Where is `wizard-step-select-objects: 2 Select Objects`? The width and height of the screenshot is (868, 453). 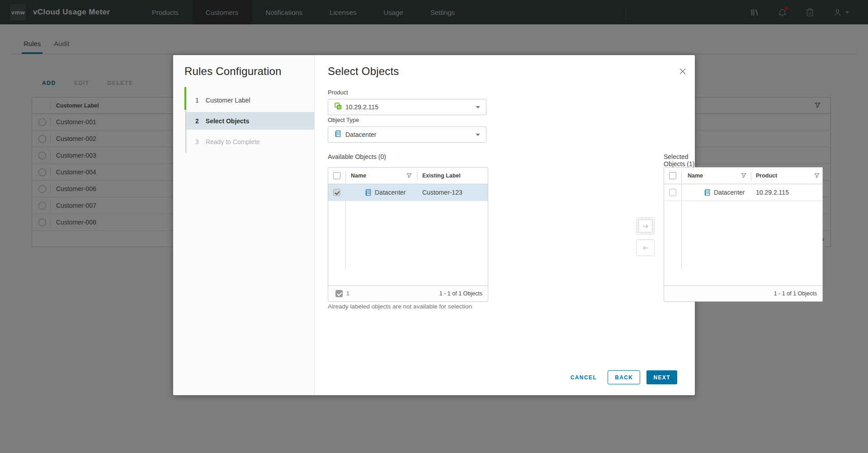 wizard-step-select-objects: 2 Select Objects is located at coordinates (250, 121).